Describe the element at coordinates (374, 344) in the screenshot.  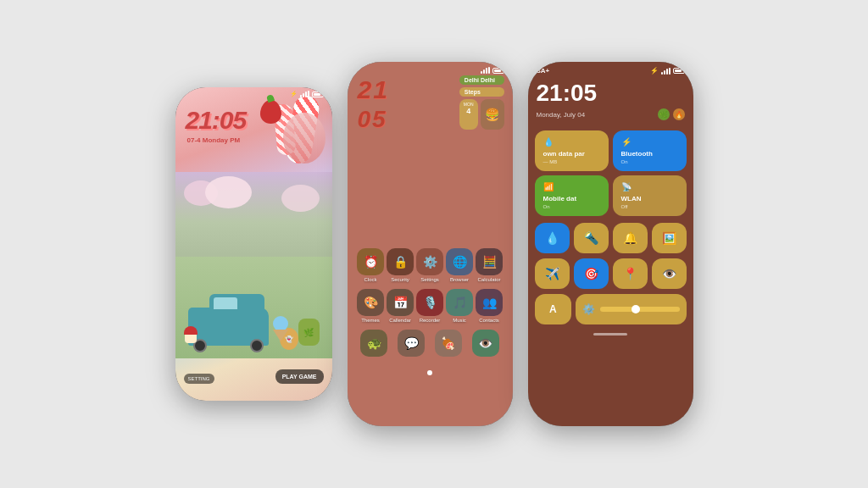
I see `app-extra-1: 🐢` at that location.